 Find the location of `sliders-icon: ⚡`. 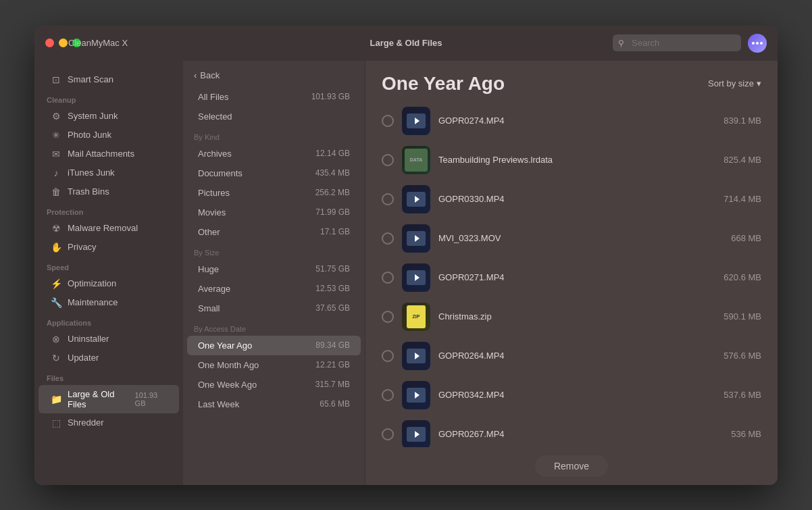

sliders-icon: ⚡ is located at coordinates (56, 284).